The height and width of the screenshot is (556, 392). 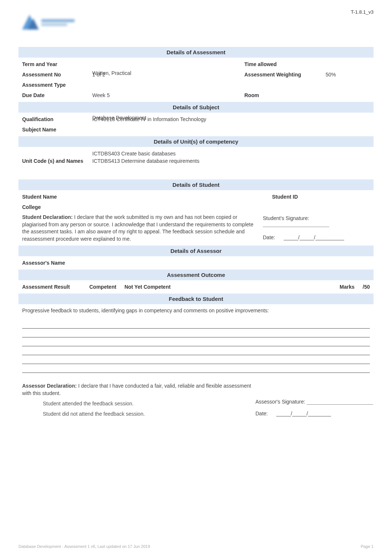 I want to click on student-signature-label: Student's Signature:, so click(x=286, y=218).